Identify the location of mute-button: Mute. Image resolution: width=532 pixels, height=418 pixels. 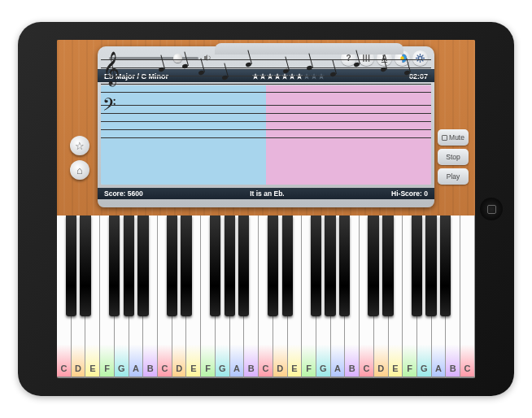
(453, 137).